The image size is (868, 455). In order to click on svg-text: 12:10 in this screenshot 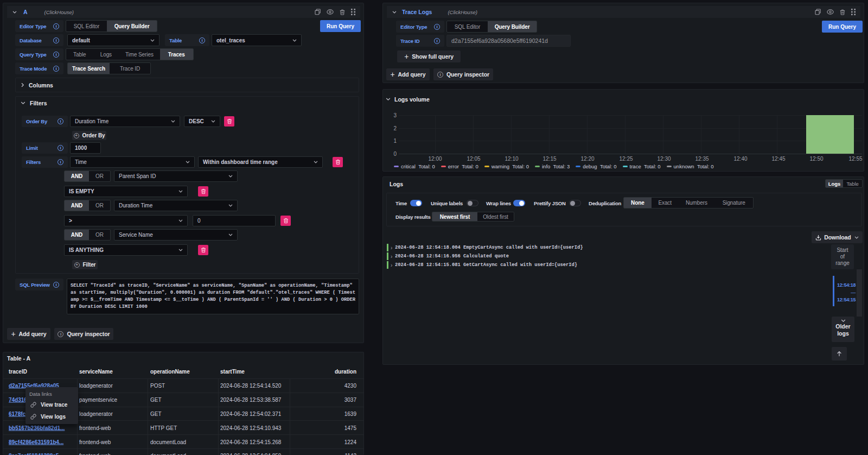, I will do `click(511, 159)`.